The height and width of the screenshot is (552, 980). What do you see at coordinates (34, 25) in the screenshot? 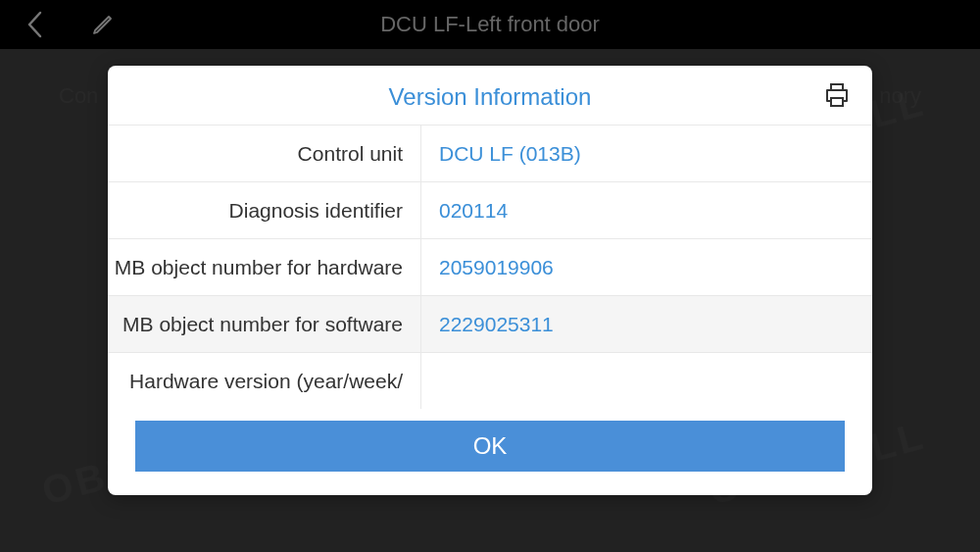
I see `back-button` at bounding box center [34, 25].